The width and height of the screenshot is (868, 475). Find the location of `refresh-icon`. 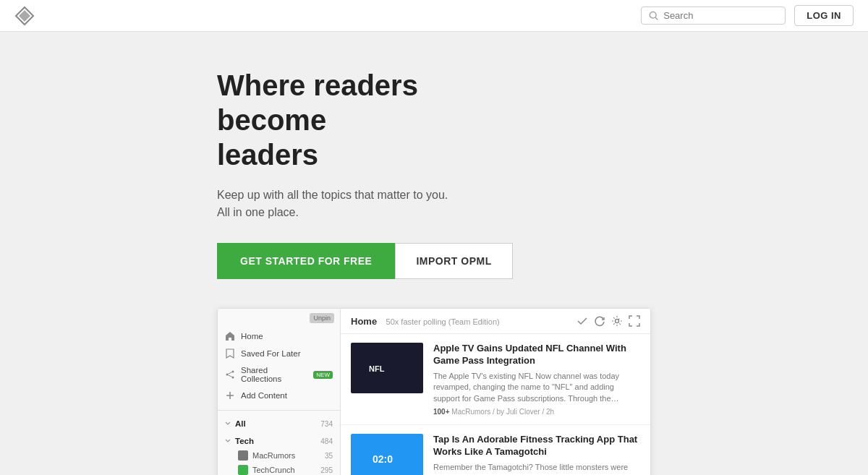

refresh-icon is located at coordinates (600, 321).